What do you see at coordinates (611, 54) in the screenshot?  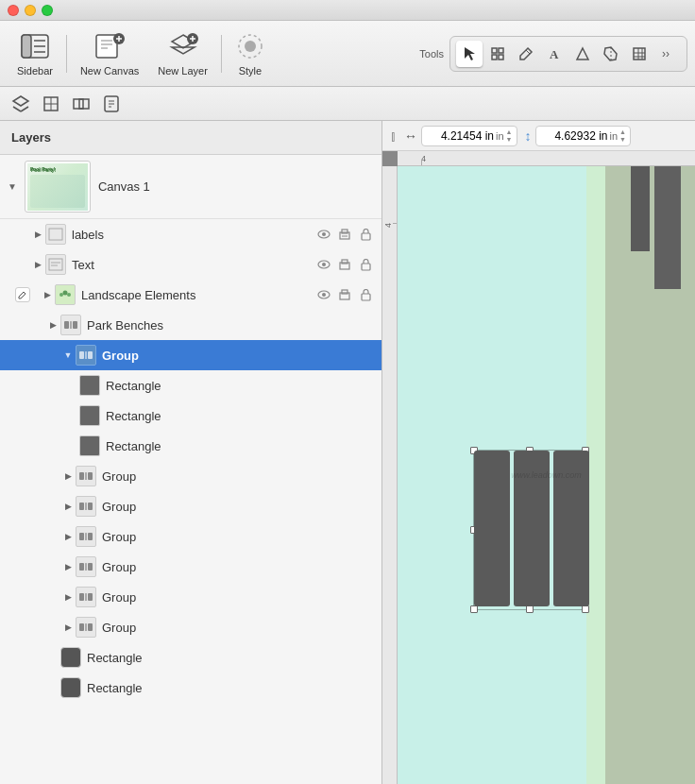 I see `transform-tool-button` at bounding box center [611, 54].